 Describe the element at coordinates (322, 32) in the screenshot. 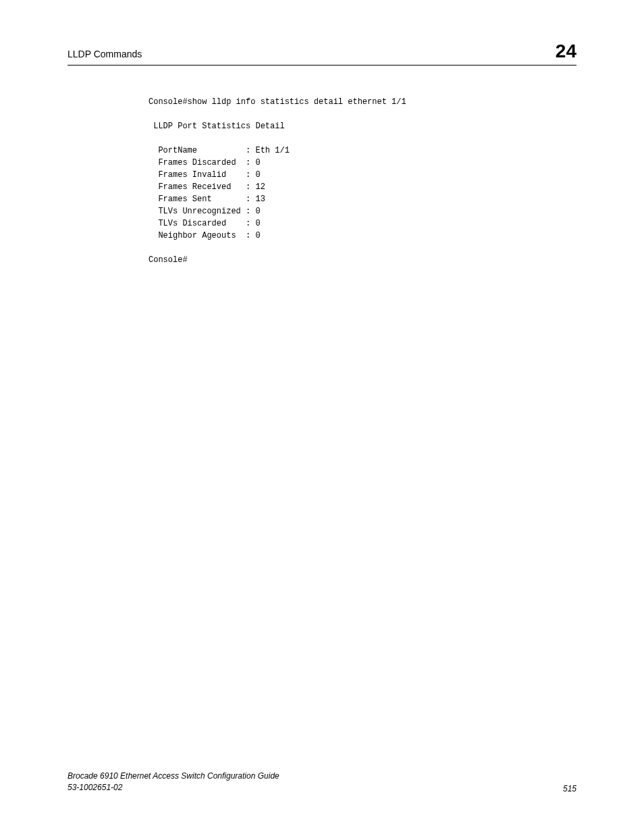

I see `page-header: LLDP Commands 24` at that location.